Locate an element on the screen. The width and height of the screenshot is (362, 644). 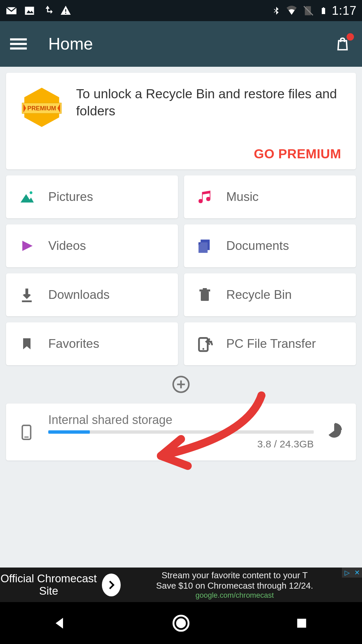
tile-music: Music is located at coordinates (270, 197).